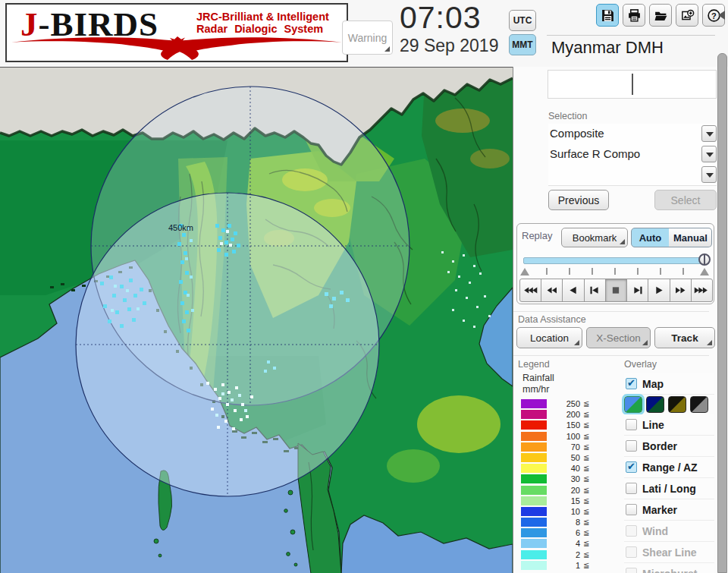 Image resolution: width=728 pixels, height=573 pixels. What do you see at coordinates (659, 290) in the screenshot?
I see `play-icon` at bounding box center [659, 290].